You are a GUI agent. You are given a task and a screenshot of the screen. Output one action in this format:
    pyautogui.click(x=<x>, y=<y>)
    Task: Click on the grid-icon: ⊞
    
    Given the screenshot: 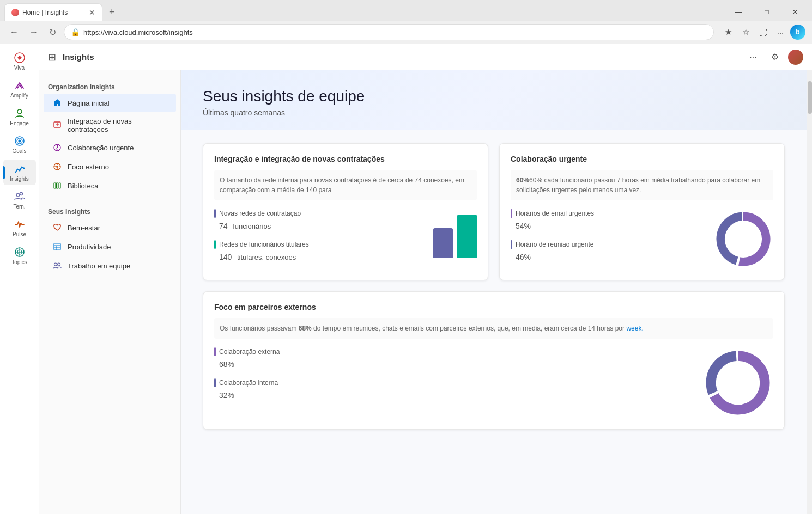 What is the action you would take?
    pyautogui.click(x=52, y=57)
    